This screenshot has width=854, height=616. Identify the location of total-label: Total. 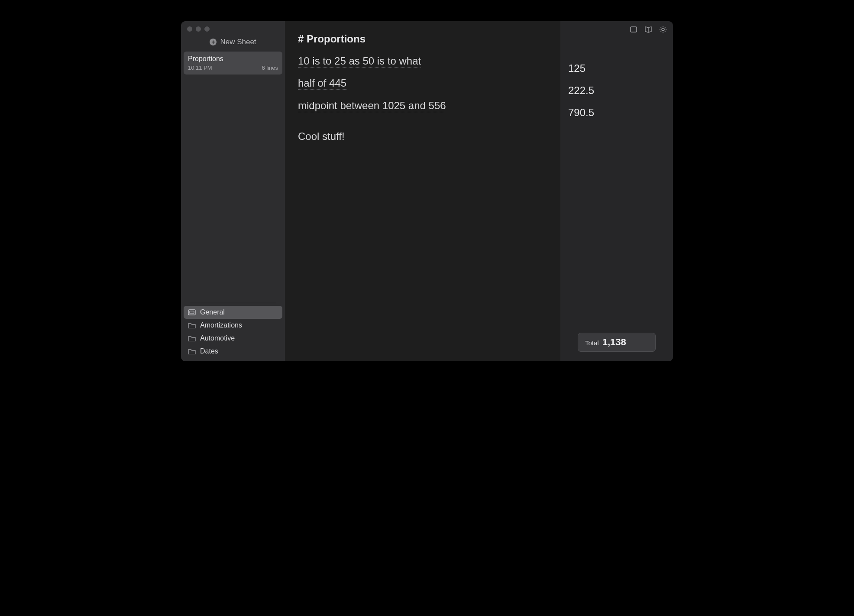
(592, 343).